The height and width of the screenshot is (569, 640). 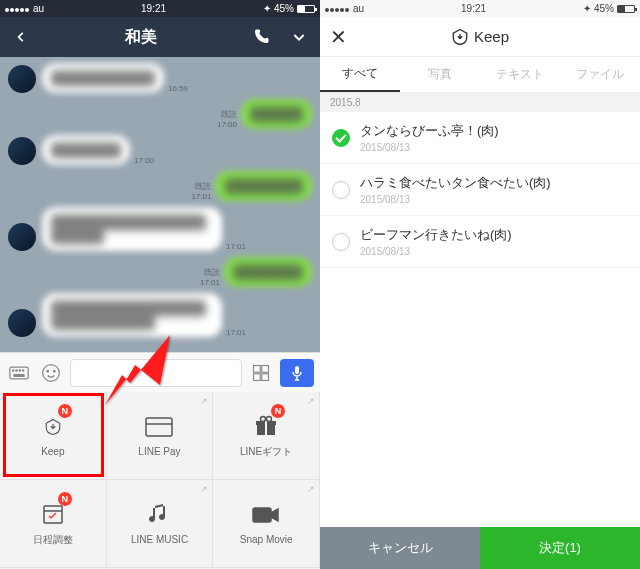 I want to click on card-icon, so click(x=159, y=427).